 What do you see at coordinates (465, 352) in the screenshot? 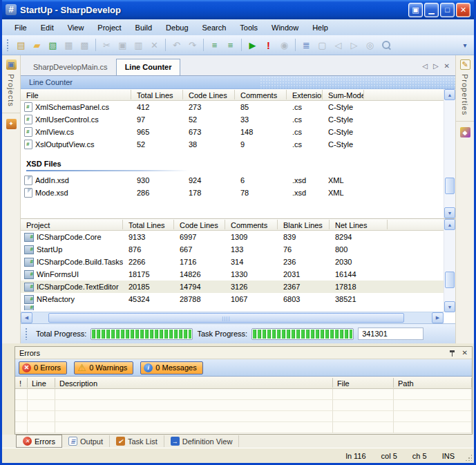
I see `close-panel-icon: ✕` at bounding box center [465, 352].